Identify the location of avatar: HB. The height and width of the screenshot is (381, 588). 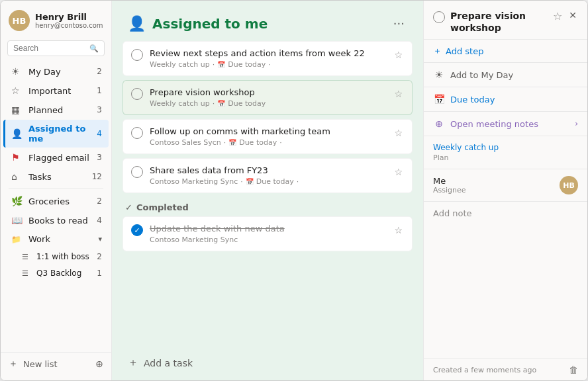
(19, 21).